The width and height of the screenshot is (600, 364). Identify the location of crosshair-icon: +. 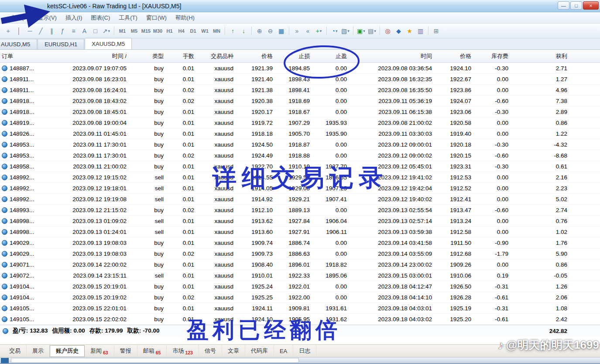
(8, 31).